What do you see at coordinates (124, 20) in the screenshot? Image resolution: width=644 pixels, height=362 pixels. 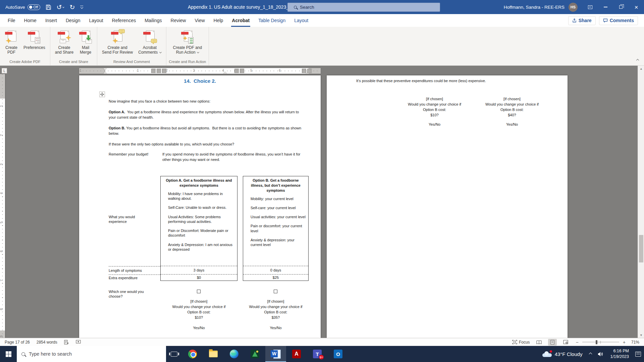 I see `tab-references: References` at bounding box center [124, 20].